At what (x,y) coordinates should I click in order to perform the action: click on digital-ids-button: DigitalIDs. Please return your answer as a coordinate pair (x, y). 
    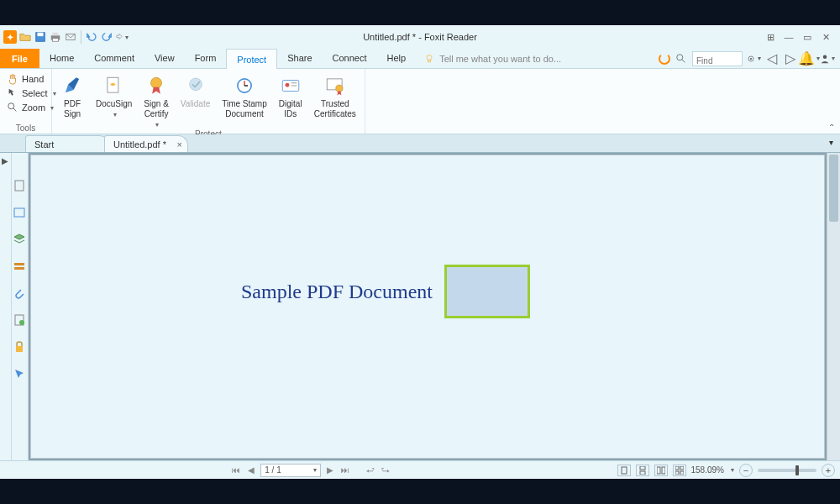
    Looking at the image, I should click on (291, 99).